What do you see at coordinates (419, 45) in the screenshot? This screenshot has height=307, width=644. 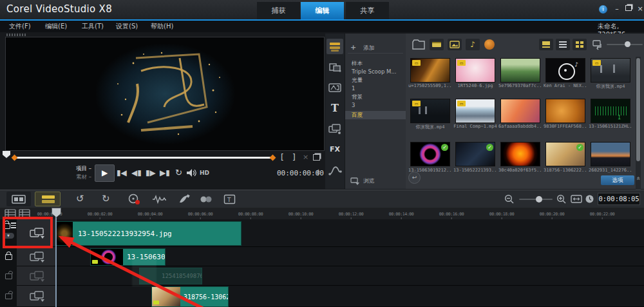 I see `folder-icon` at bounding box center [419, 45].